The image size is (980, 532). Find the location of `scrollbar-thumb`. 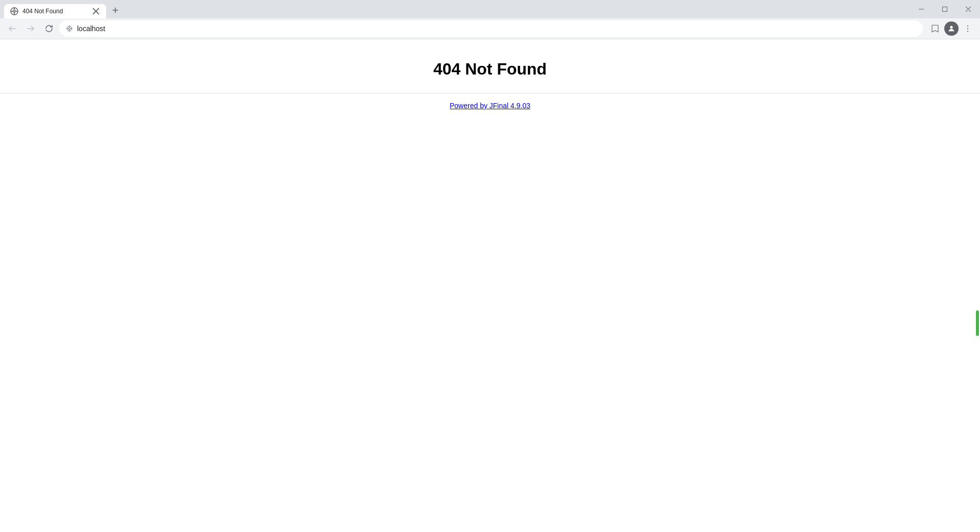

scrollbar-thumb is located at coordinates (977, 323).